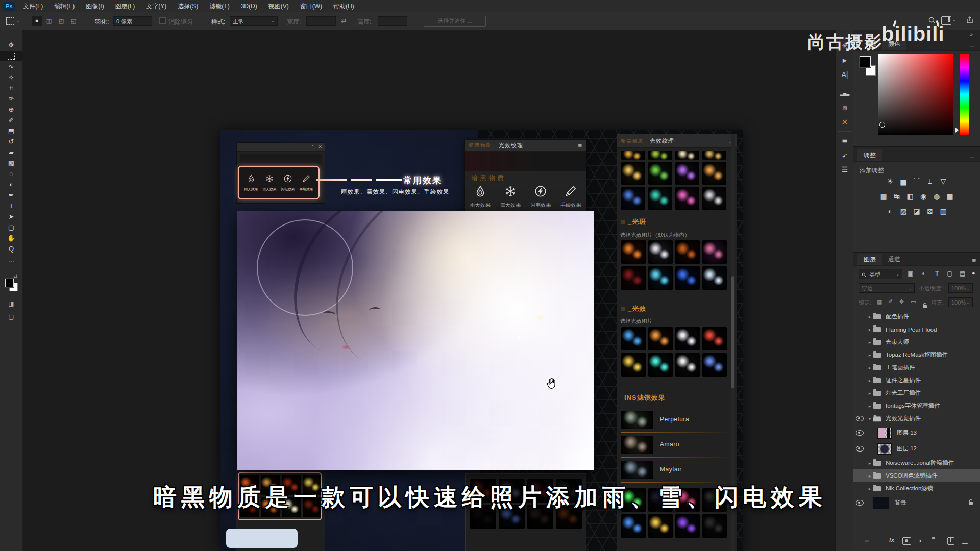 The height and width of the screenshot is (551, 980). Describe the element at coordinates (845, 74) in the screenshot. I see `character-panel-icon: A|` at that location.